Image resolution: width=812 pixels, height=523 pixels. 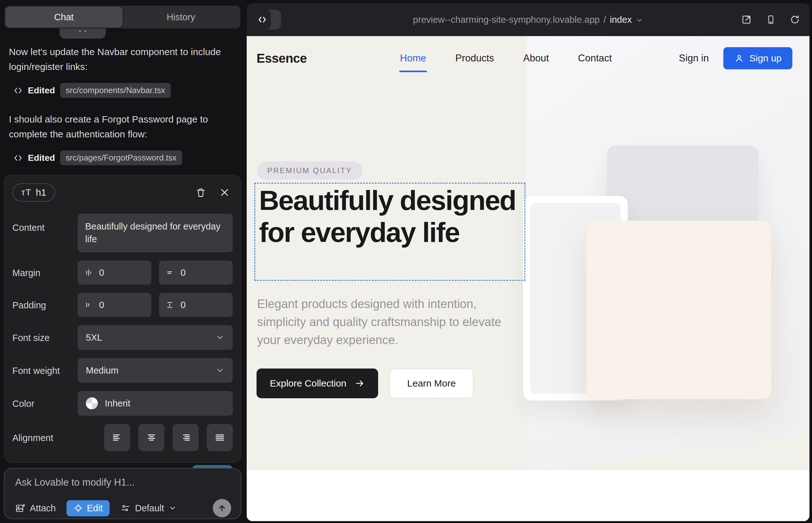 What do you see at coordinates (679, 310) in the screenshot?
I see `hero-decor-cream-card` at bounding box center [679, 310].